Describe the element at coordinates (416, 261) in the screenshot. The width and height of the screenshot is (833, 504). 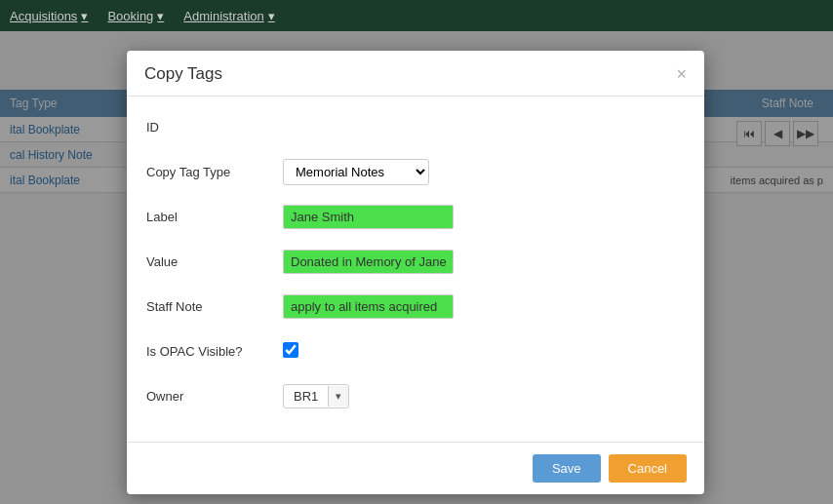
I see `field-value-row: Value` at that location.